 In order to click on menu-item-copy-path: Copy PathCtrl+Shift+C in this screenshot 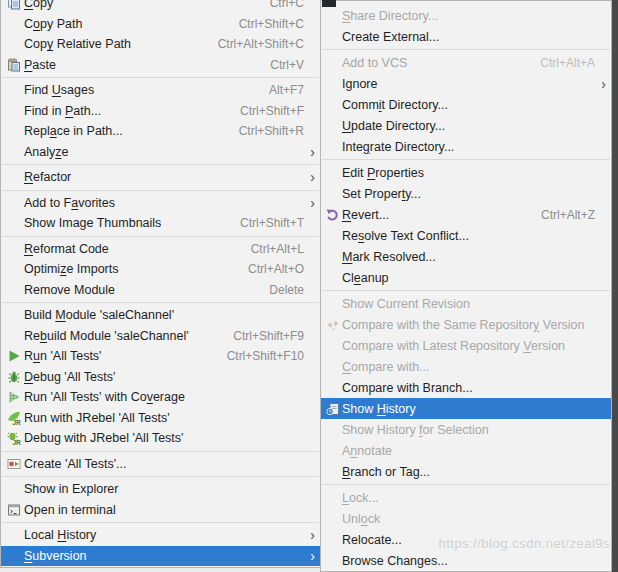, I will do `click(160, 24)`.